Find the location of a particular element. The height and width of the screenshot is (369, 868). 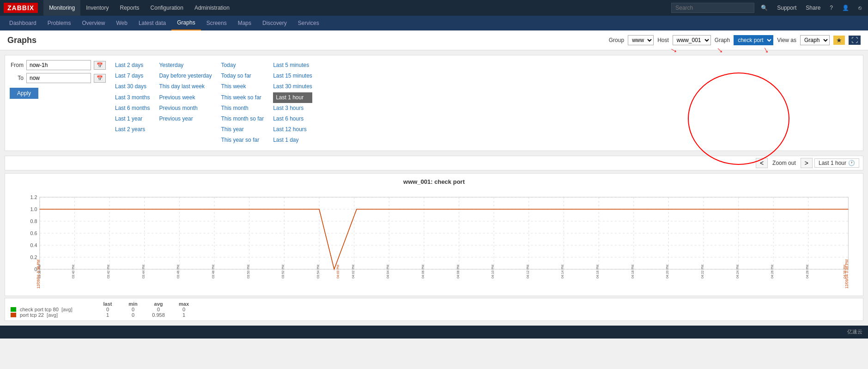

svg-text: 04:04 PM is located at coordinates (388, 272).